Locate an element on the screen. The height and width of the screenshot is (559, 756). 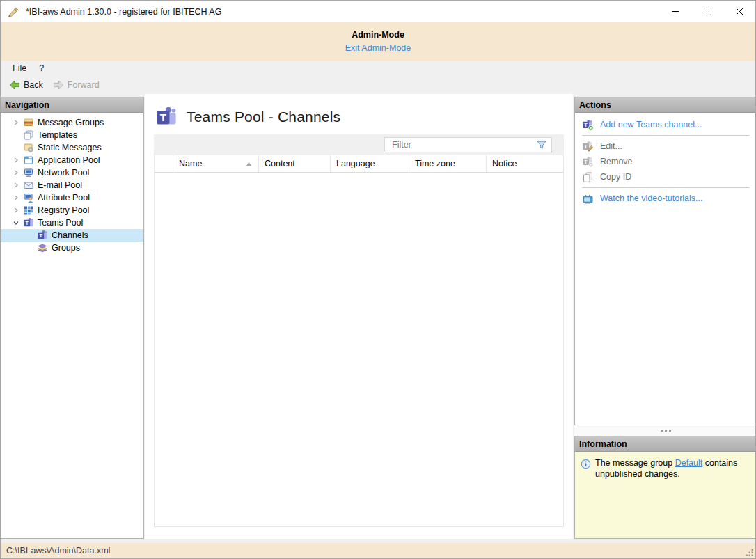
chevron-down-icon is located at coordinates (16, 223).